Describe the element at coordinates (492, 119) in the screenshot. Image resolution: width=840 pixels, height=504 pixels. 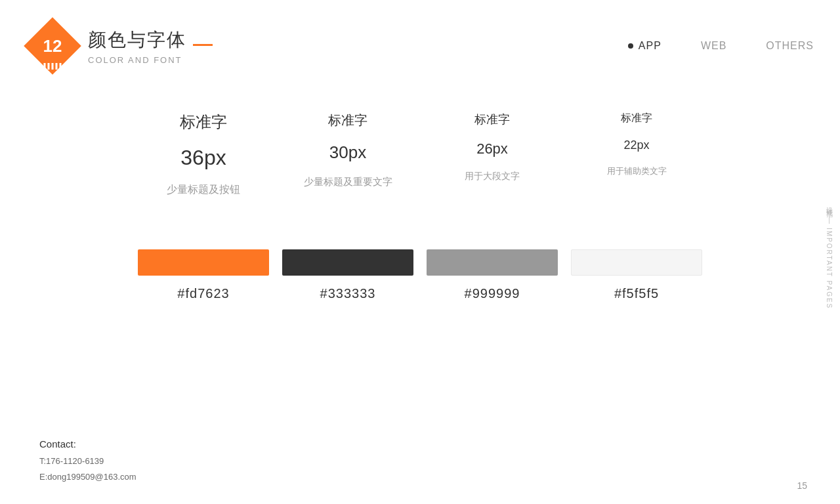
I see `typo-label-3: 标准字` at that location.